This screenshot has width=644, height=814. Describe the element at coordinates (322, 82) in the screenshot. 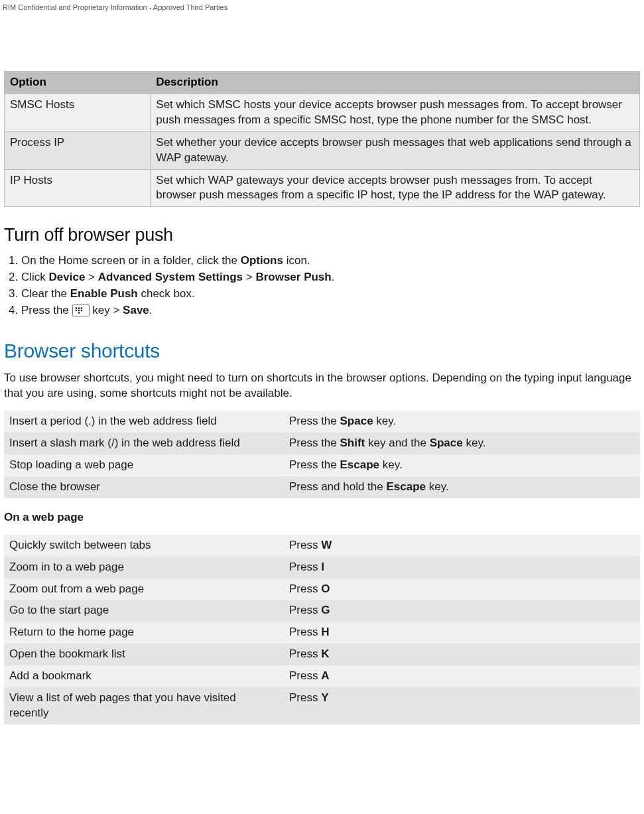

I see `table-header-row: Option Description` at that location.